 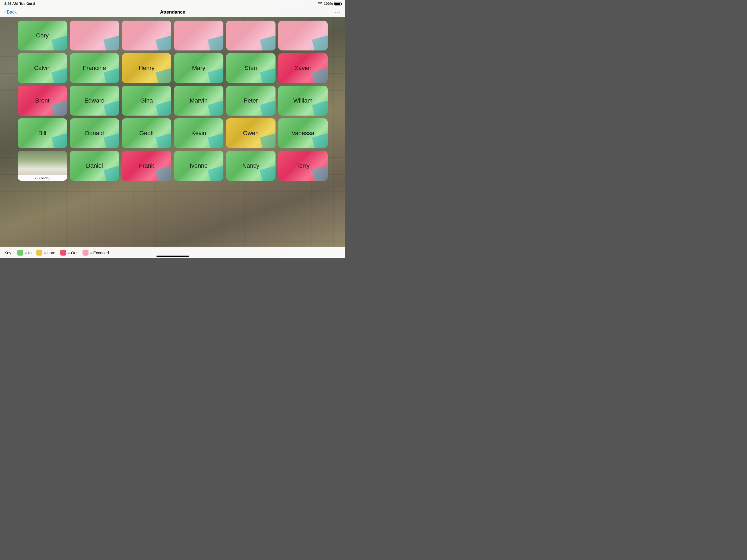 What do you see at coordinates (303, 133) in the screenshot?
I see `student-card-vanessa: Vanessa` at bounding box center [303, 133].